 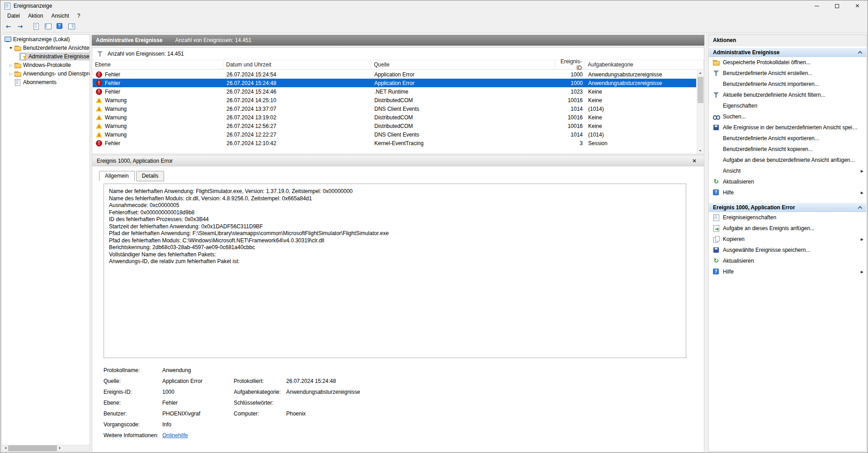 I want to click on action-item: Benutzerdefinierte Ansicht kopieren... ▶, so click(x=788, y=149).